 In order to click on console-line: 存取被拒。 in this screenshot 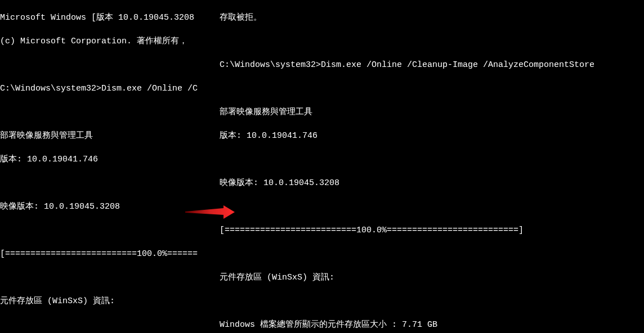, I will do `click(432, 18)`.